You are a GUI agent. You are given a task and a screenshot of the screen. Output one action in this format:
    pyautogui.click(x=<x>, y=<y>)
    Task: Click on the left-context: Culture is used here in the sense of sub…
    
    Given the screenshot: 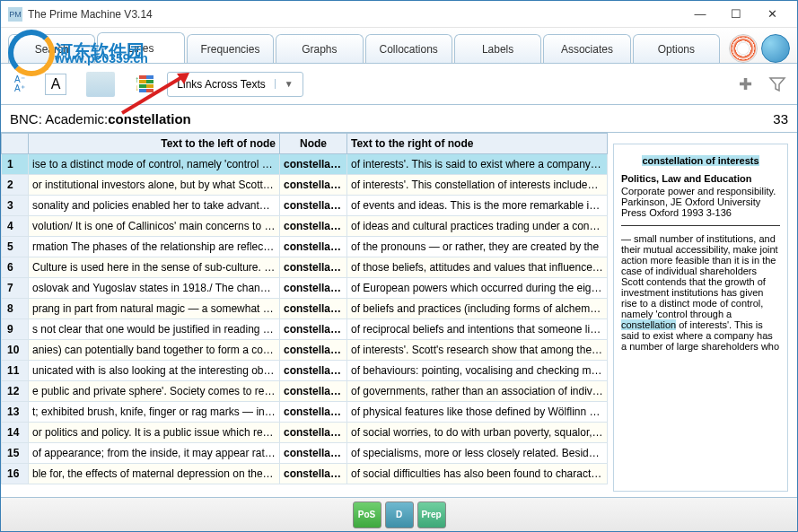 What is the action you would take?
    pyautogui.click(x=154, y=267)
    